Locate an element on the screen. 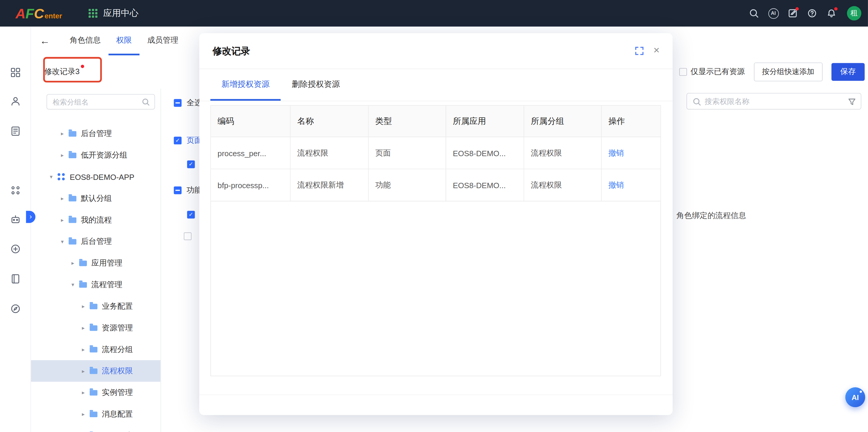 The image size is (868, 432). only-existing-checkbox: 仅显示已有资源 is located at coordinates (712, 72).